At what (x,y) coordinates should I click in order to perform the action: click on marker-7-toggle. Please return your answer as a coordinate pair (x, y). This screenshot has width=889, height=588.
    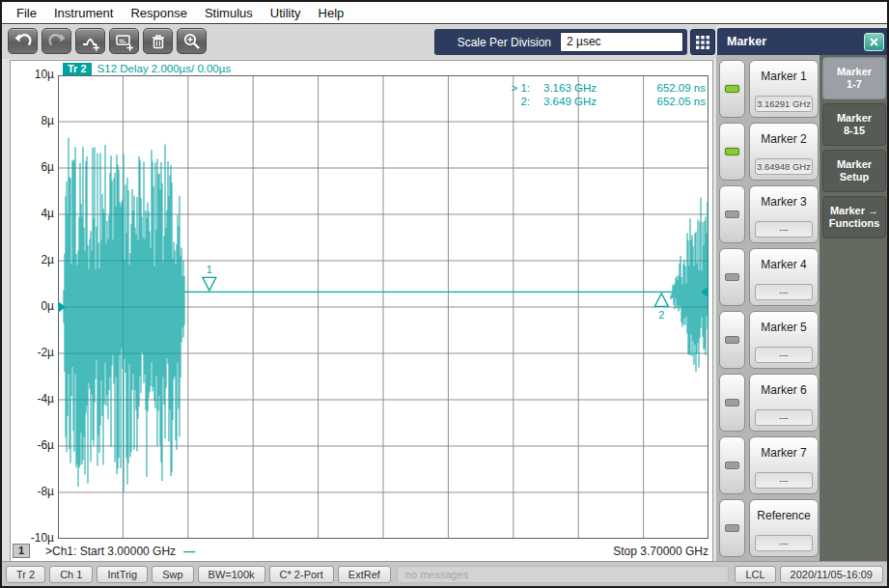
    Looking at the image, I should click on (732, 465).